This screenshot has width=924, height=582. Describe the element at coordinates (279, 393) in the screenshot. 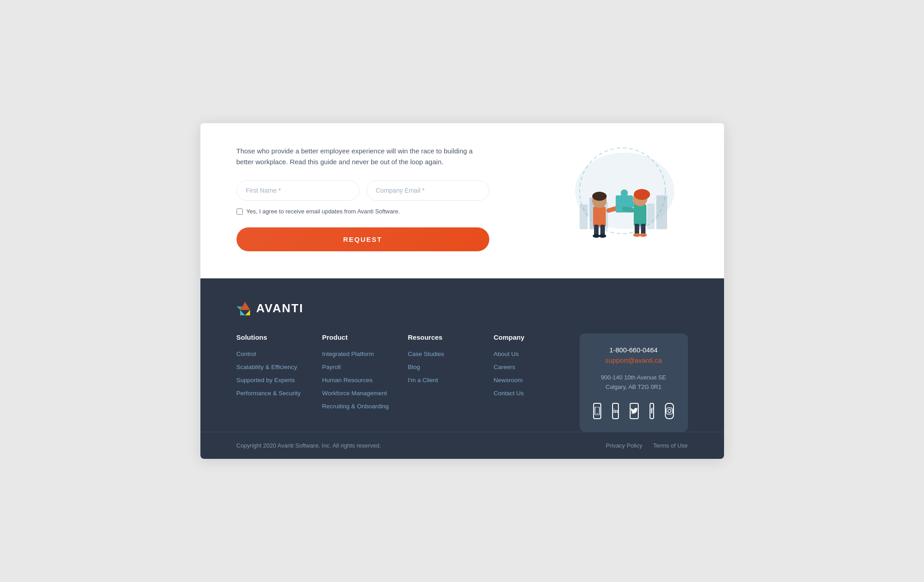

I see `link-performance-security: Performance & Security` at that location.